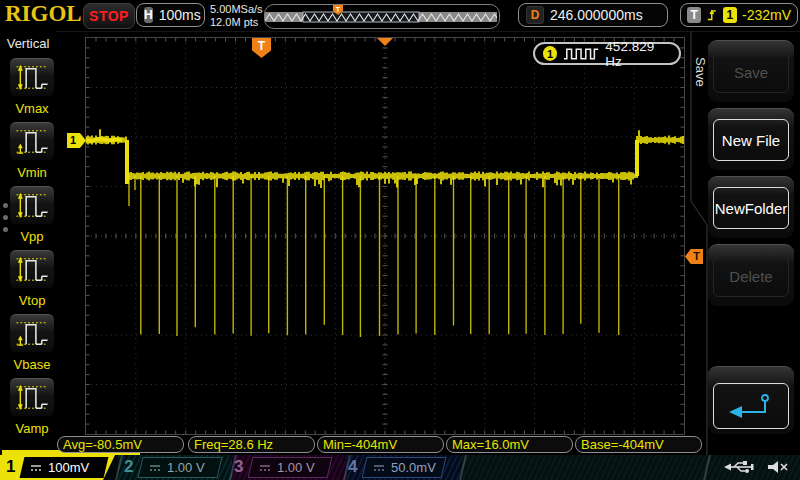 The height and width of the screenshot is (480, 800). Describe the element at coordinates (380, 444) in the screenshot. I see `measure-readout-min: Min=-404mV` at that location.